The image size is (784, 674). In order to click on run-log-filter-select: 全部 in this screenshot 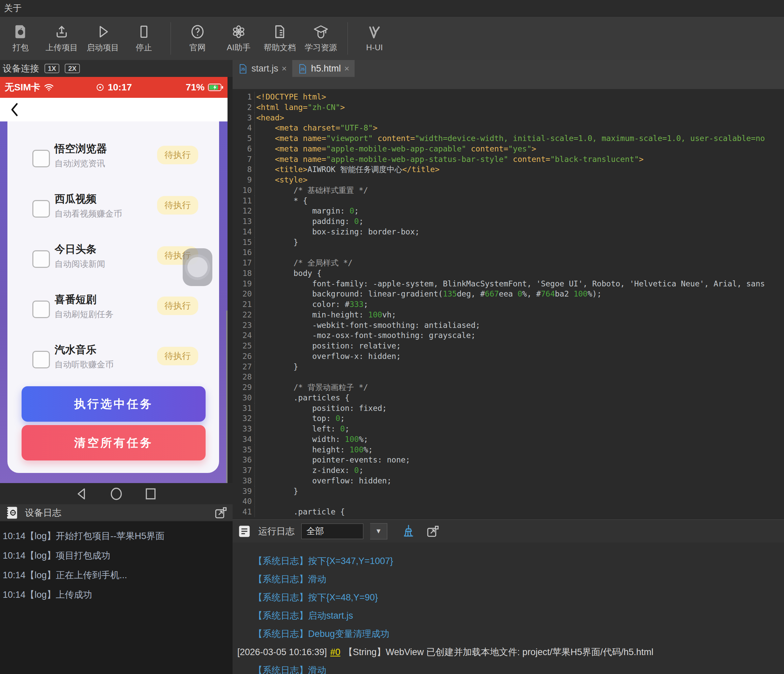, I will do `click(332, 532)`.